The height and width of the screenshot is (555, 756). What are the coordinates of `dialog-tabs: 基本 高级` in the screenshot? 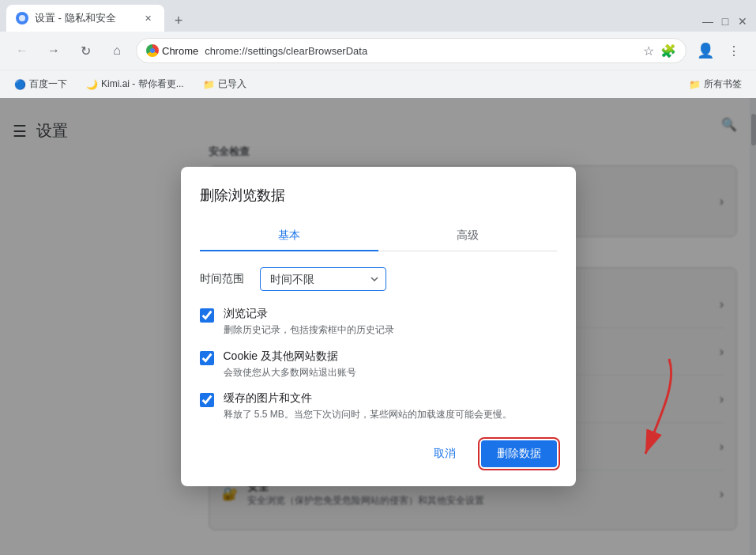 It's located at (378, 236).